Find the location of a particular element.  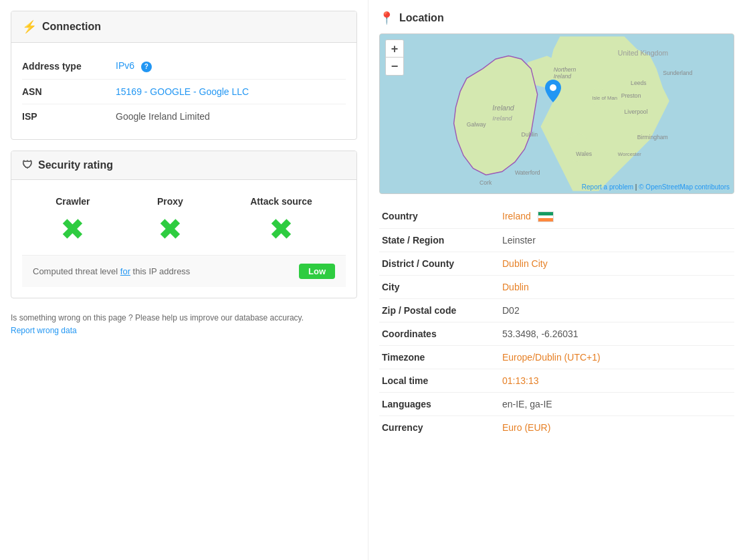

crawler-x-icon: ✖ is located at coordinates (72, 229).